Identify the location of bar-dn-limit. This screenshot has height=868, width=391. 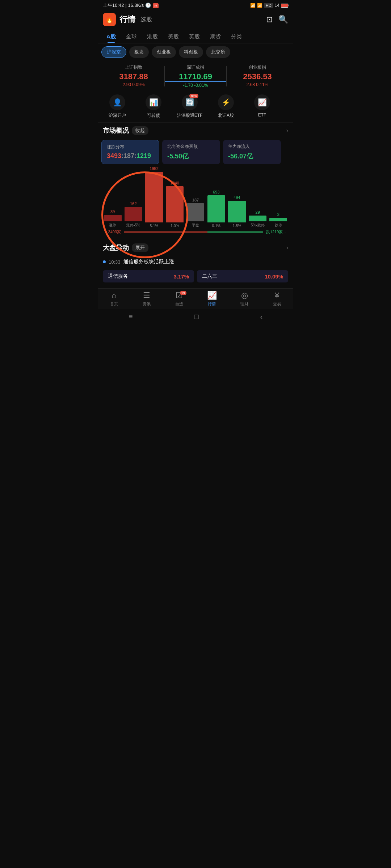
(278, 220).